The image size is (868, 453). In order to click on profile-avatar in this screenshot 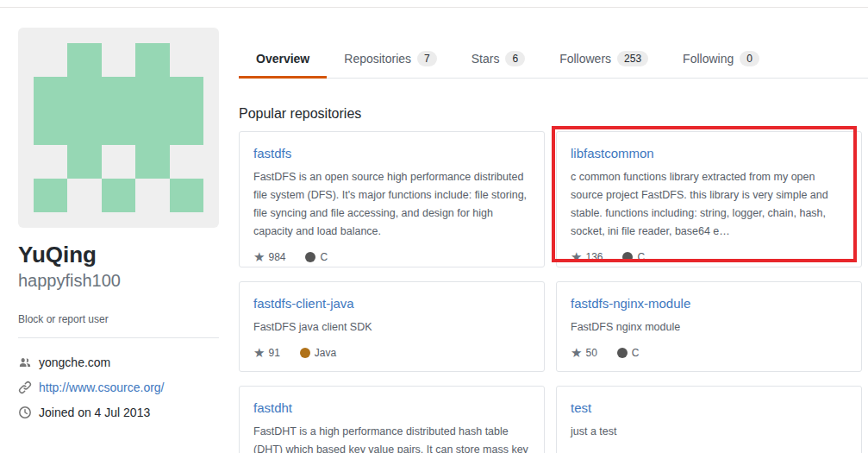, I will do `click(119, 128)`.